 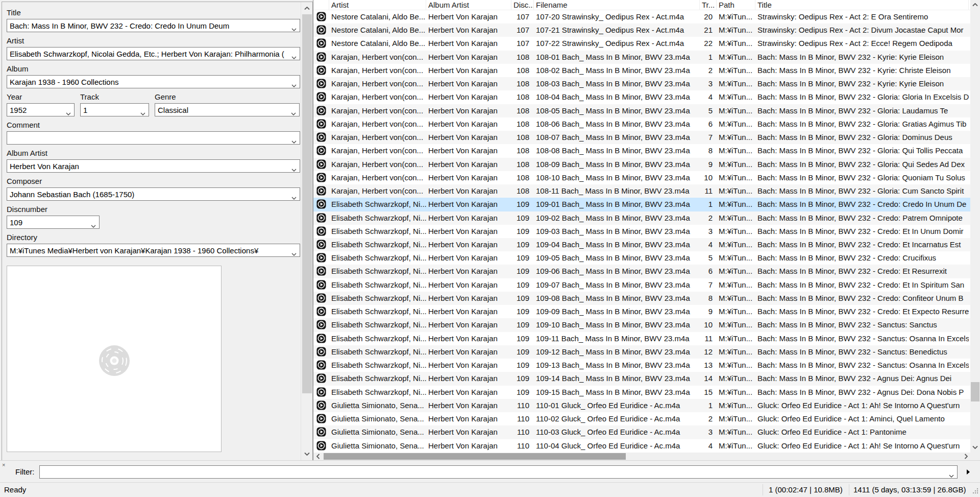 What do you see at coordinates (153, 138) in the screenshot?
I see `comment-input` at bounding box center [153, 138].